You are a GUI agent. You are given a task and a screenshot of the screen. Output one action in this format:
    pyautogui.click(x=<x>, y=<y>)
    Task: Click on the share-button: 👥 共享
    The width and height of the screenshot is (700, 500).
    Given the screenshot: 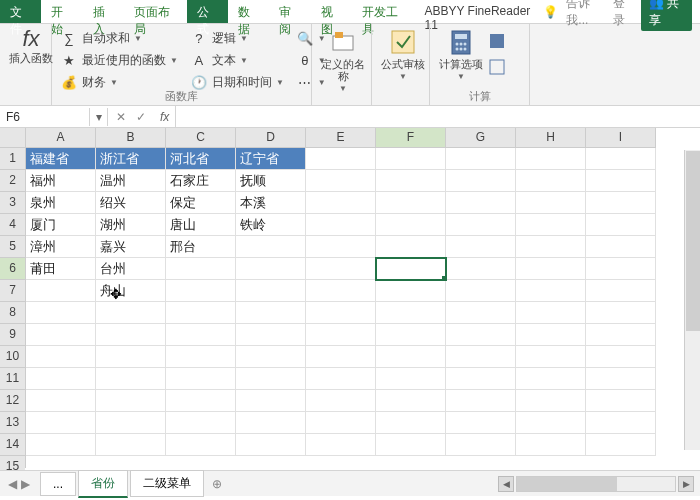 What is the action you would take?
    pyautogui.click(x=666, y=16)
    